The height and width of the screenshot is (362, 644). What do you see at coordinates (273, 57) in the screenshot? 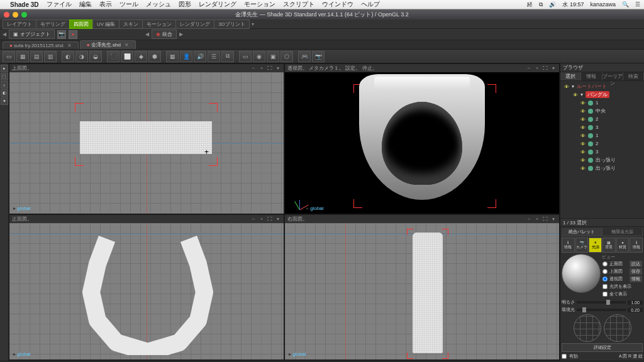
I see `tool-icon: ▣` at bounding box center [273, 57].